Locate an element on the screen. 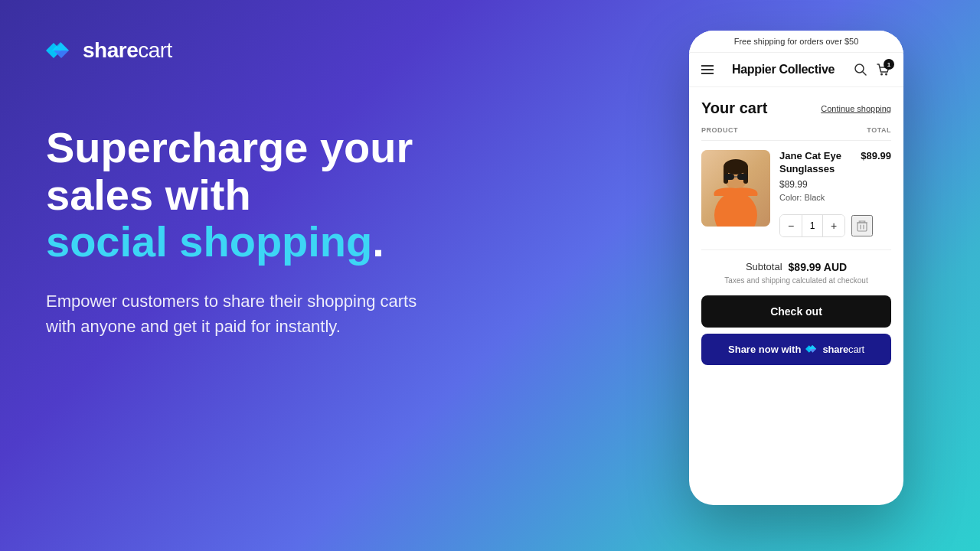 This screenshot has width=980, height=551. product-name: Jane Cat Eye Sunglasses is located at coordinates (820, 163).